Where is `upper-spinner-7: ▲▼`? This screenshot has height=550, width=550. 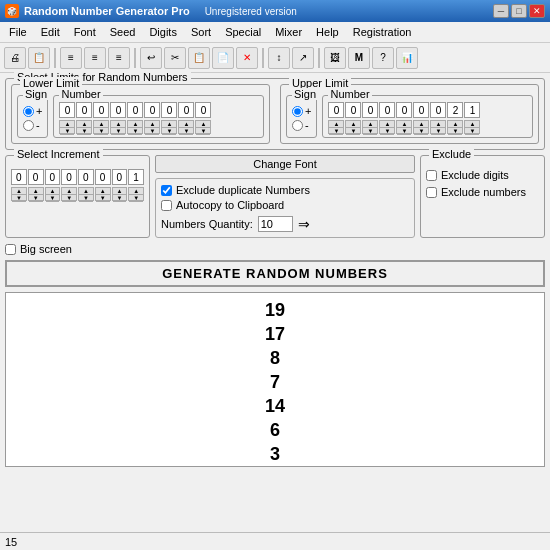 upper-spinner-7: ▲▼ is located at coordinates (455, 127).